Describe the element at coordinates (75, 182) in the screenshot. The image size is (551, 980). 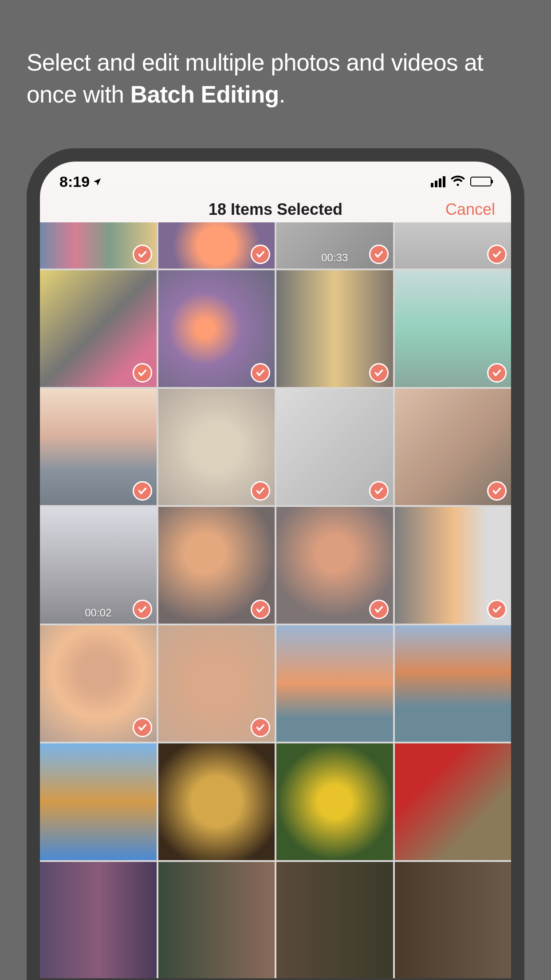
I see `status-time: 8:19` at that location.